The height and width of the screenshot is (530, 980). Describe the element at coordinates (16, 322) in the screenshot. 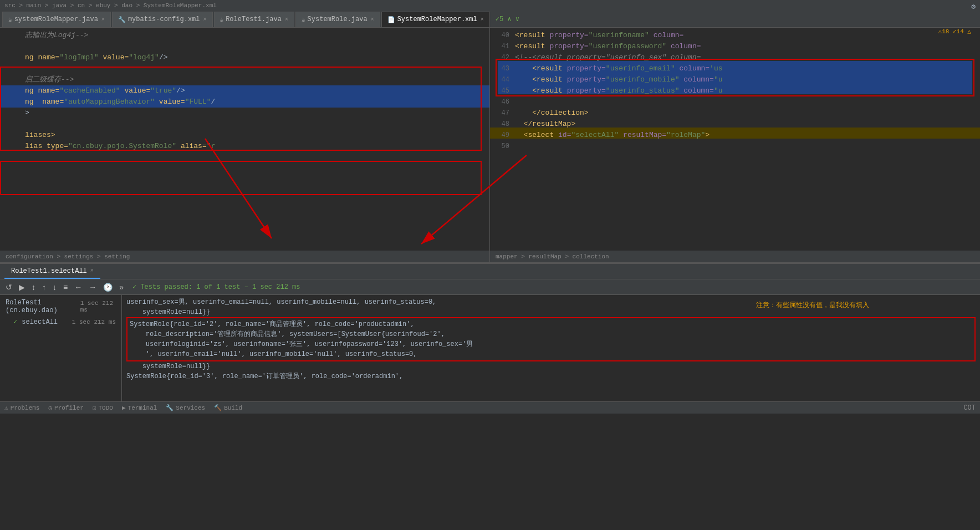

I see `check-icon: ✓` at that location.